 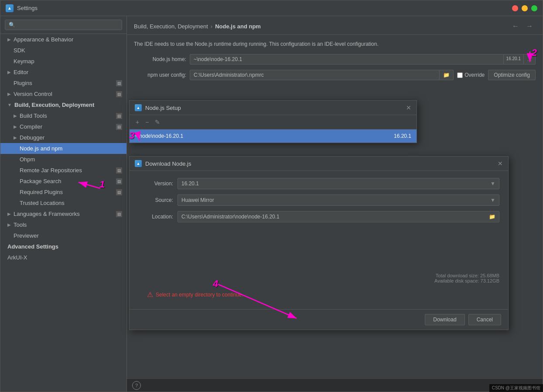 What do you see at coordinates (21, 72) in the screenshot?
I see `sidebar-label-editor: Editor` at bounding box center [21, 72].